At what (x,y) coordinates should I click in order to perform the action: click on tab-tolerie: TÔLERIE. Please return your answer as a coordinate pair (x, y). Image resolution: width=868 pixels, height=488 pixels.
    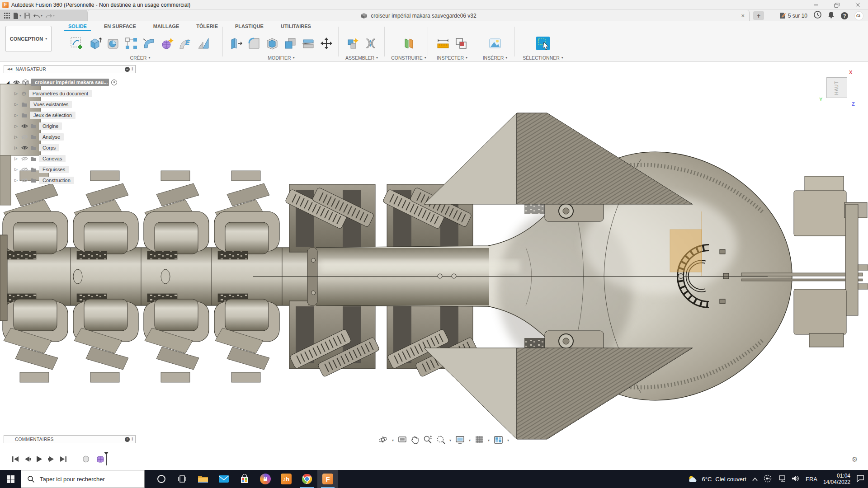
    Looking at the image, I should click on (207, 26).